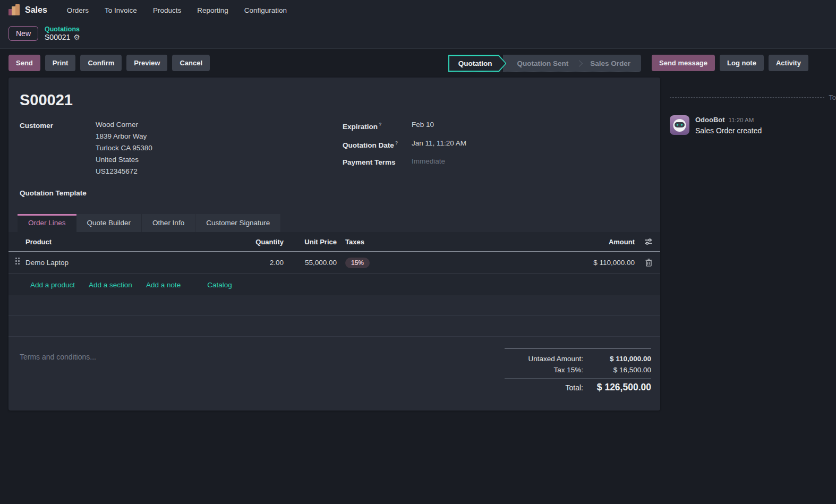 The width and height of the screenshot is (836, 504). What do you see at coordinates (748, 107) in the screenshot?
I see `chatter-panel: To OdooBot` at bounding box center [748, 107].